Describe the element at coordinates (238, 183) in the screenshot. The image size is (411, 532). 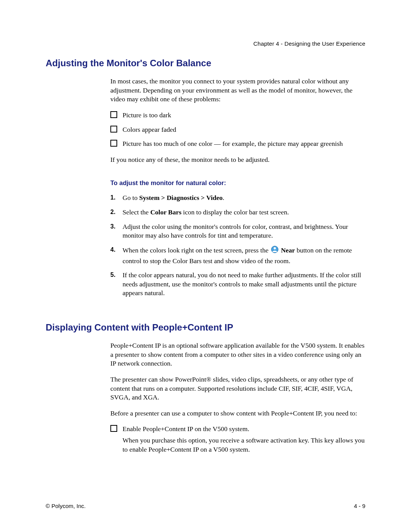
I see `procedure-heading: To adjust the monitor for natural color:` at that location.